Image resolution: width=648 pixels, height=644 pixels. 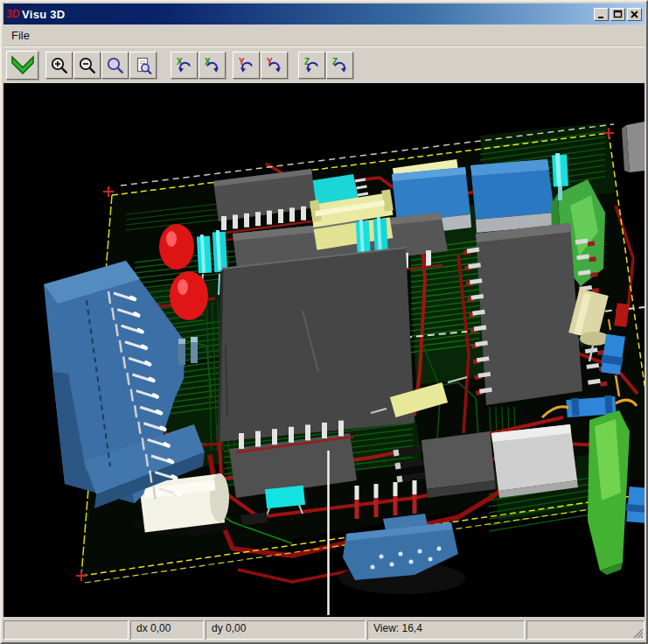 I want to click on ic-dip-large, so click(x=529, y=314).